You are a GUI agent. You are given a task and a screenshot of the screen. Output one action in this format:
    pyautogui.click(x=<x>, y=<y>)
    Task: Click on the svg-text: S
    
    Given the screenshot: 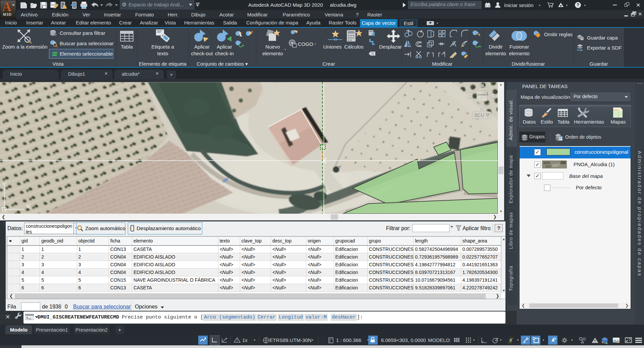 What is the action you would take?
    pyautogui.click(x=482, y=108)
    